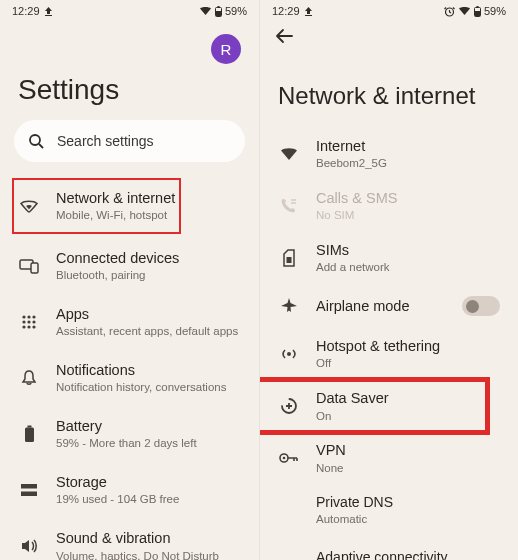 Image resolution: width=518 pixels, height=560 pixels. Describe the element at coordinates (408, 398) in the screenshot. I see `item-title: Data Saver` at that location.